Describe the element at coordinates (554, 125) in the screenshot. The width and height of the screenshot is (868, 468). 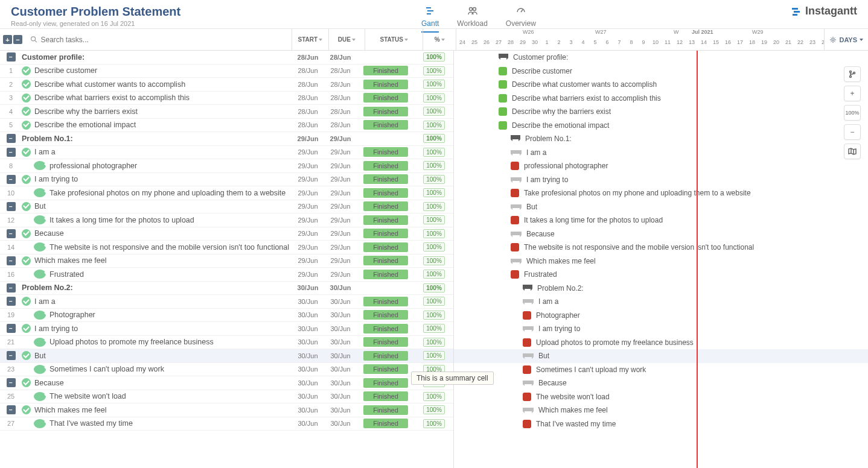
I see `gantt-marker: Describe the emotional impact` at that location.